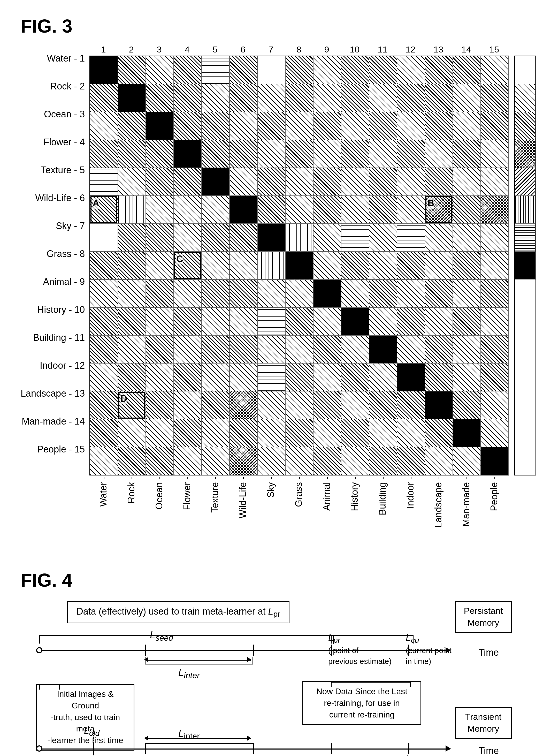 The width and height of the screenshot is (543, 756). I want to click on col-label-6: Wild-Life -, so click(243, 497).